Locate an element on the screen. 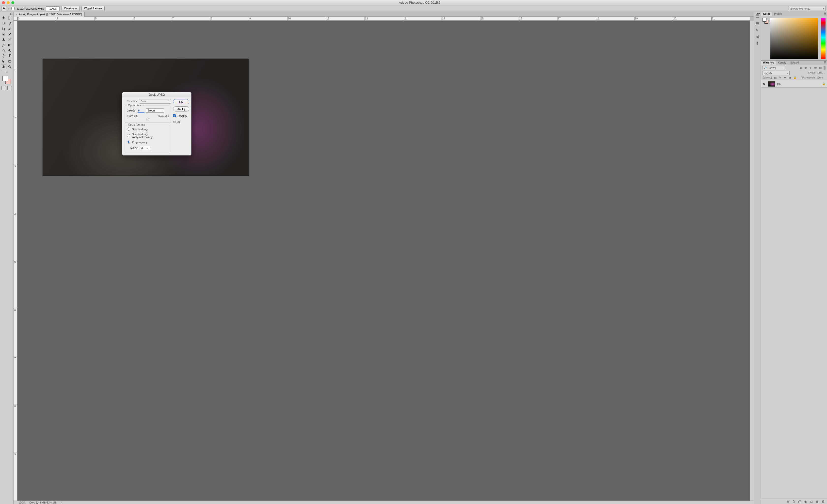  radio-baseline: Standardowy is located at coordinates (148, 129).